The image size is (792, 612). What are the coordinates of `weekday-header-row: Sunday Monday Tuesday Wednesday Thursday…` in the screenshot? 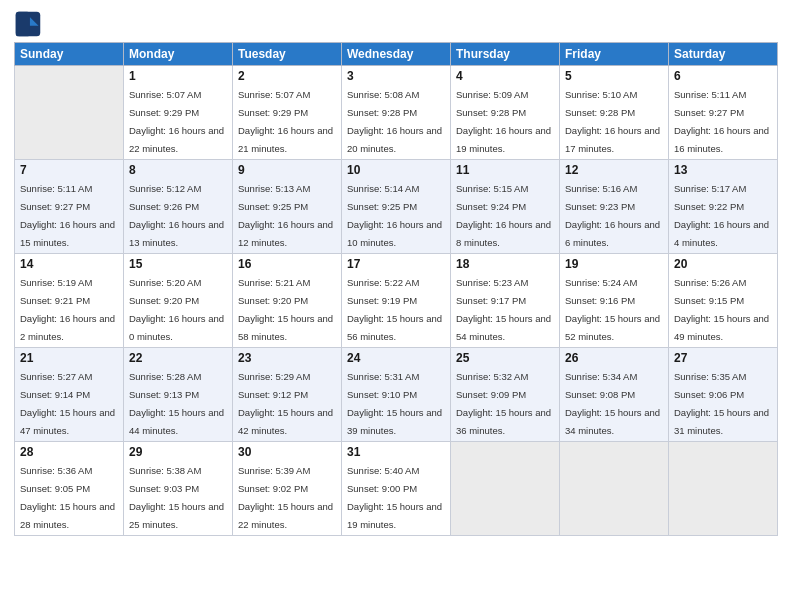 It's located at (396, 54).